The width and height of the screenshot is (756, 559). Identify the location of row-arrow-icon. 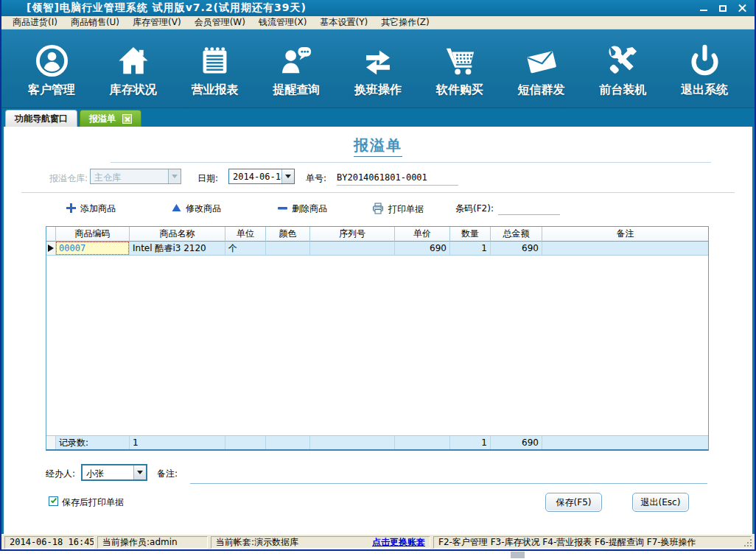
(51, 248).